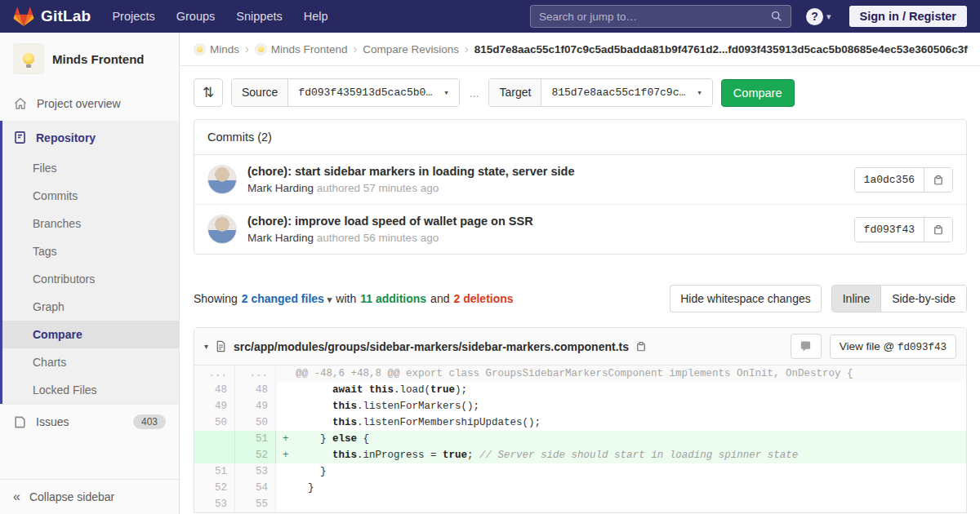  What do you see at coordinates (889, 230) in the screenshot?
I see `commit-sha-link: fd093f43` at bounding box center [889, 230].